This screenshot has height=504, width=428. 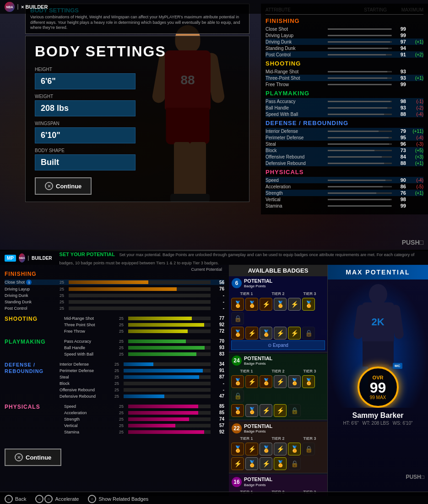 What do you see at coordinates (295, 42) in the screenshot?
I see `driving-dunk-label: Driving Dunk` at bounding box center [295, 42].